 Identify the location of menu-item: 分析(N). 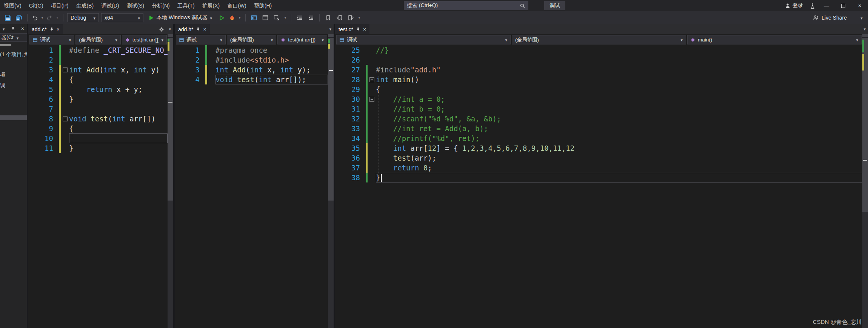
(161, 6).